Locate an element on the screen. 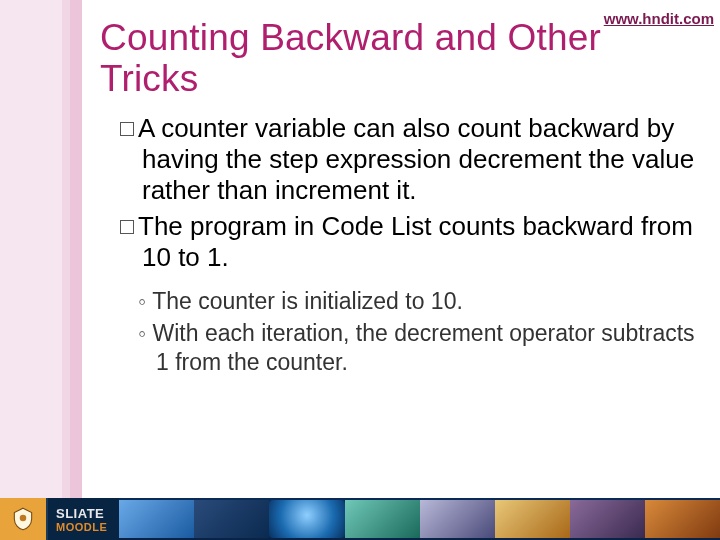  sub-list: The counter is initialized to 10. With e… is located at coordinates (419, 332).